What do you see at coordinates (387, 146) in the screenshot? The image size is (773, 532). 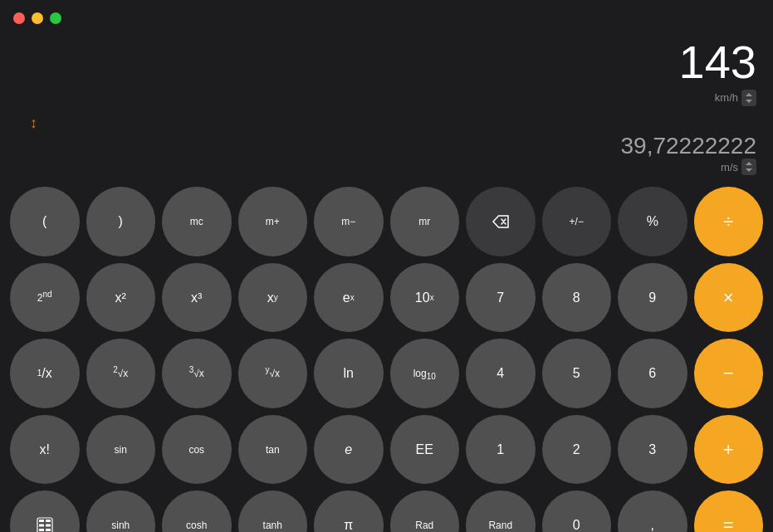 I see `secondary-value: 39,72222222` at bounding box center [387, 146].